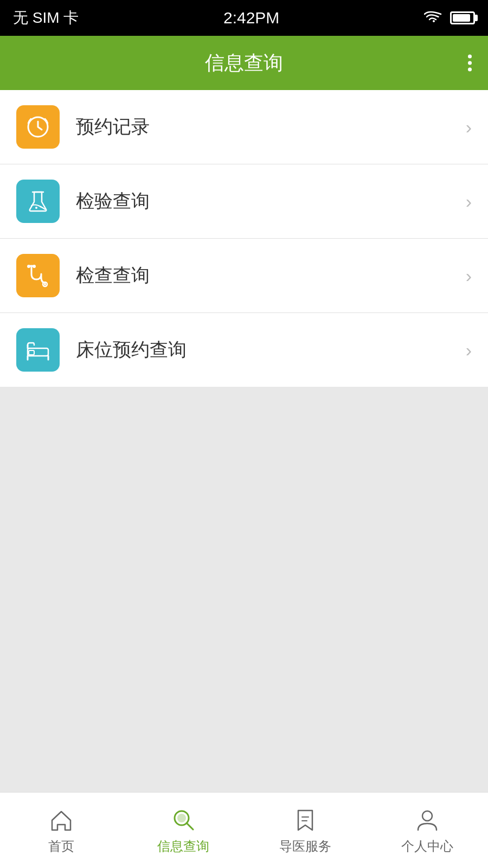 The width and height of the screenshot is (488, 868). Describe the element at coordinates (244, 276) in the screenshot. I see `menu-item-examination: 检查查询 ›` at that location.